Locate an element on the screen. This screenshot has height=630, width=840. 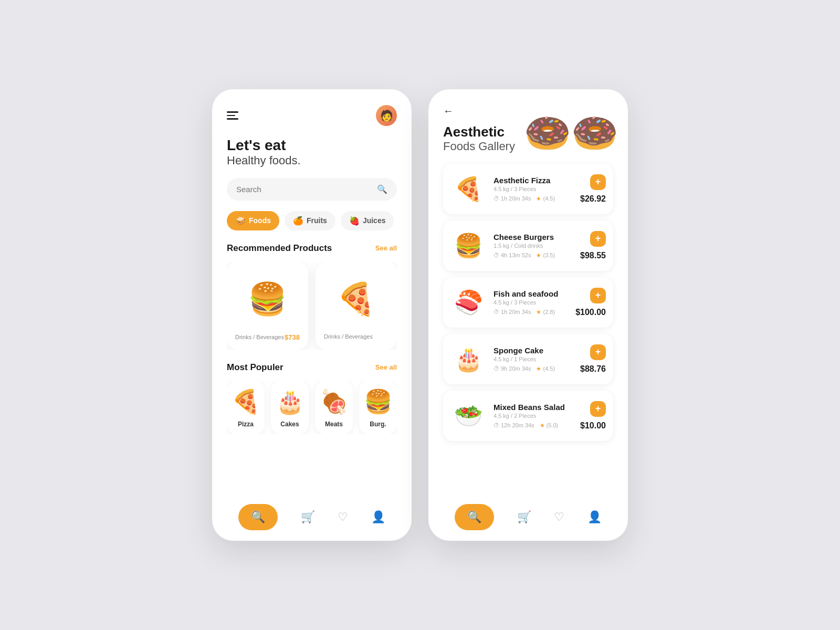
cat-label-juices: Juices is located at coordinates (374, 220).